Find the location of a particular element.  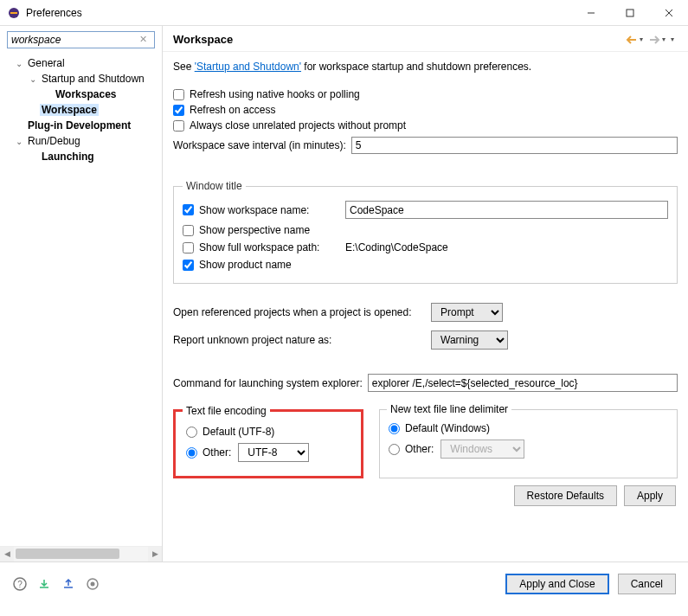

show-workspace-name-label: Show workspace name: is located at coordinates (254, 210).